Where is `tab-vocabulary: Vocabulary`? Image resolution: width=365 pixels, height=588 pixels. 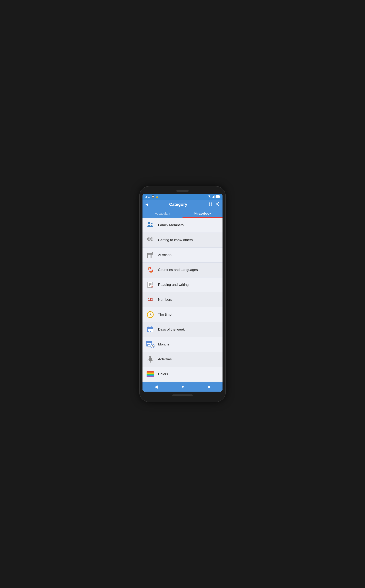 tab-vocabulary: Vocabulary is located at coordinates (162, 214).